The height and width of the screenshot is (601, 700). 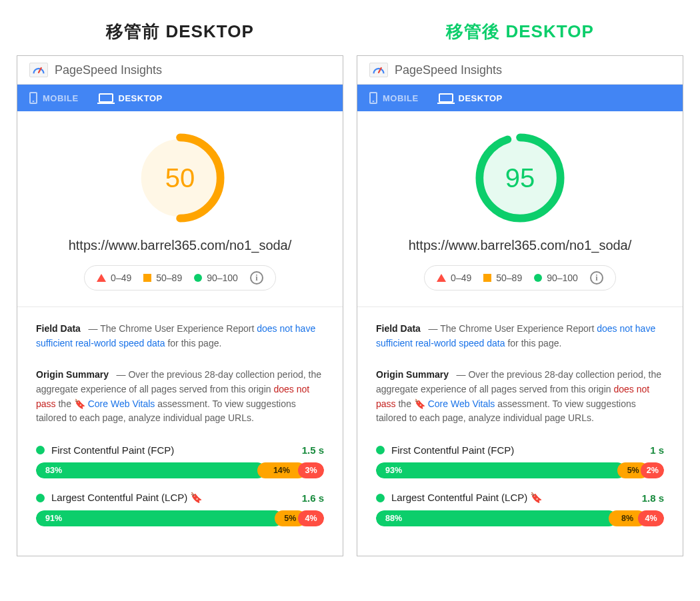 What do you see at coordinates (180, 498) in the screenshot?
I see `metrics-list-before: First Contentful Paint (FCP) 1.5 s 83% 1…` at bounding box center [180, 498].